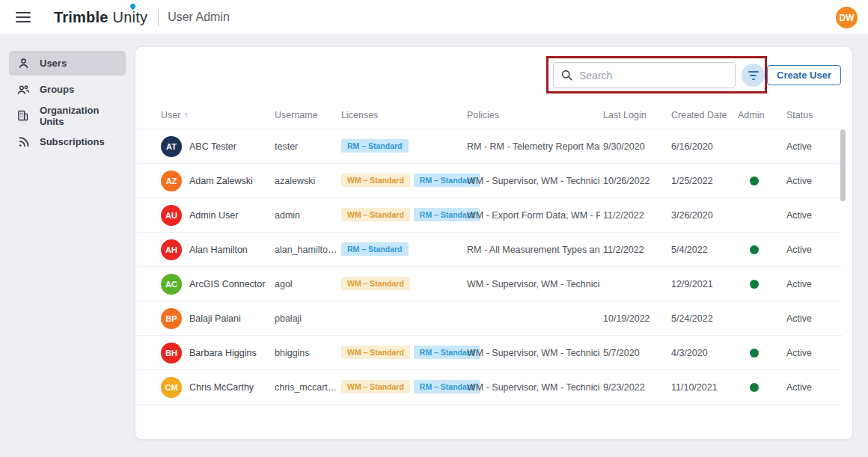 The height and width of the screenshot is (457, 868). I want to click on table-row: BPBalaji Palanipbalaji10/19/20225/24/202…, so click(489, 319).